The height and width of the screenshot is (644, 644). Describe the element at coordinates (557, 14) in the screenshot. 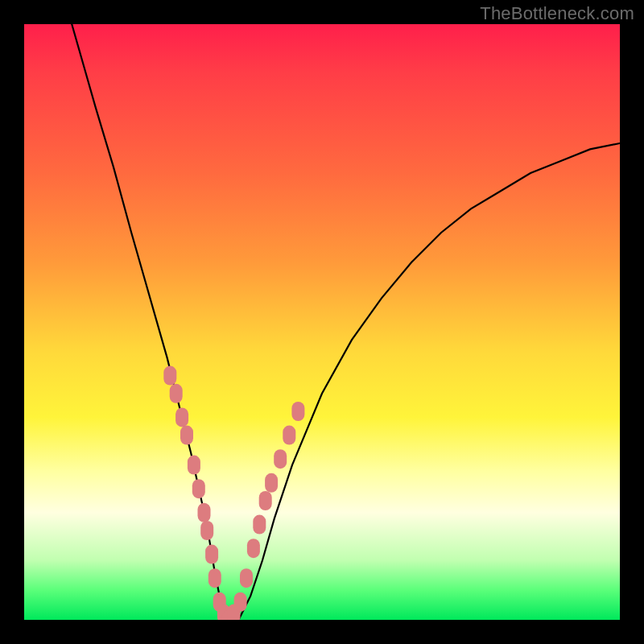

I see `watermark-text: TheBottleneck.com` at that location.